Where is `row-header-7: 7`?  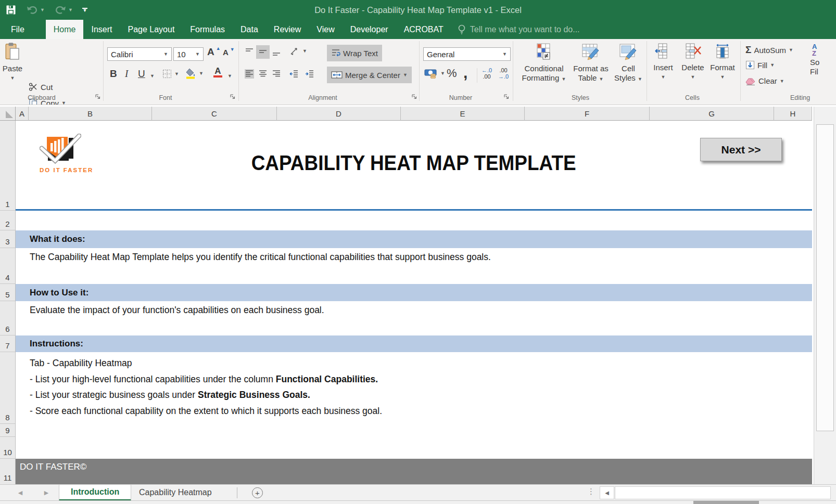
row-header-7: 7 is located at coordinates (7, 344).